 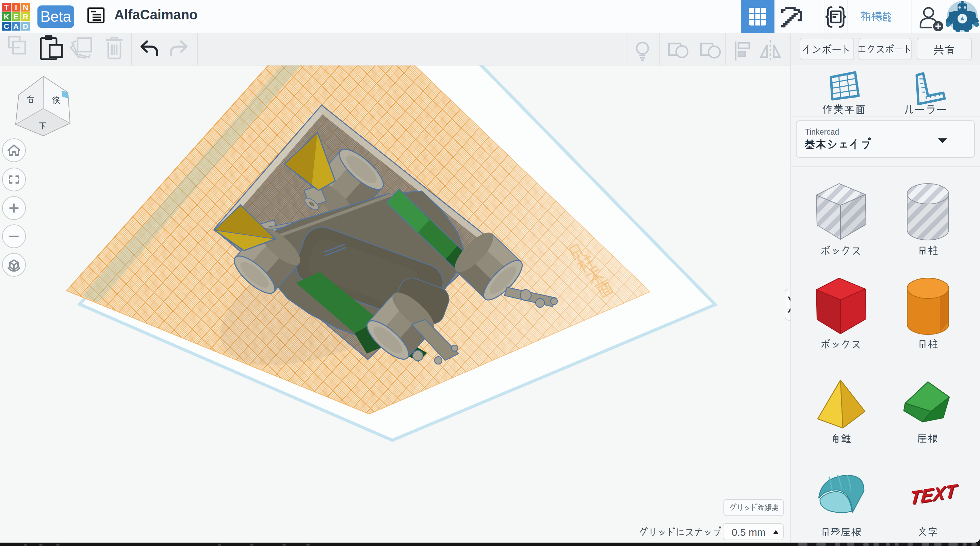 What do you see at coordinates (6, 7) in the screenshot?
I see `svg-text: T` at bounding box center [6, 7].